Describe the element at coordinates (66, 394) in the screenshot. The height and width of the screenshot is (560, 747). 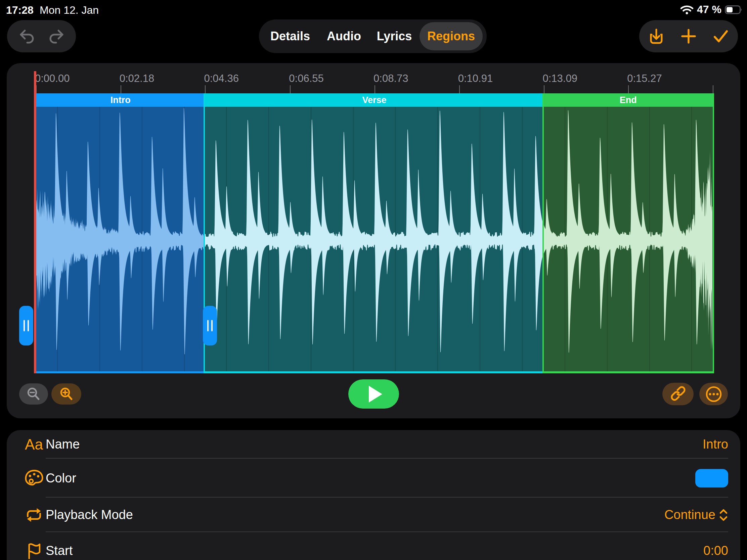
I see `zoom-in-button` at that location.